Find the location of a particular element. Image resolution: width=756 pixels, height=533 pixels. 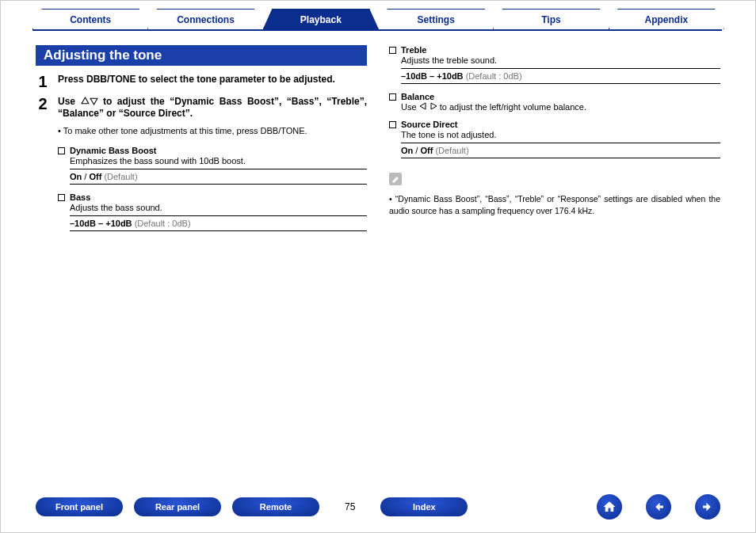

arrow-right-icon is located at coordinates (708, 507).